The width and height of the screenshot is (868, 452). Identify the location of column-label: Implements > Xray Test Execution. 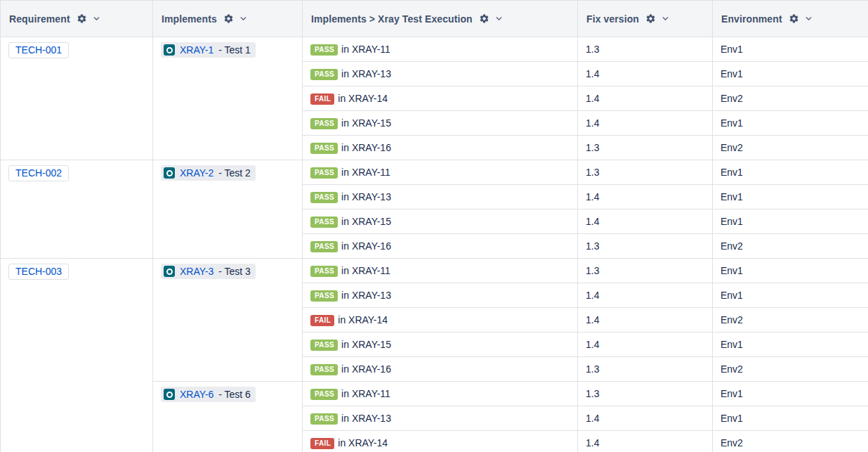
(392, 19).